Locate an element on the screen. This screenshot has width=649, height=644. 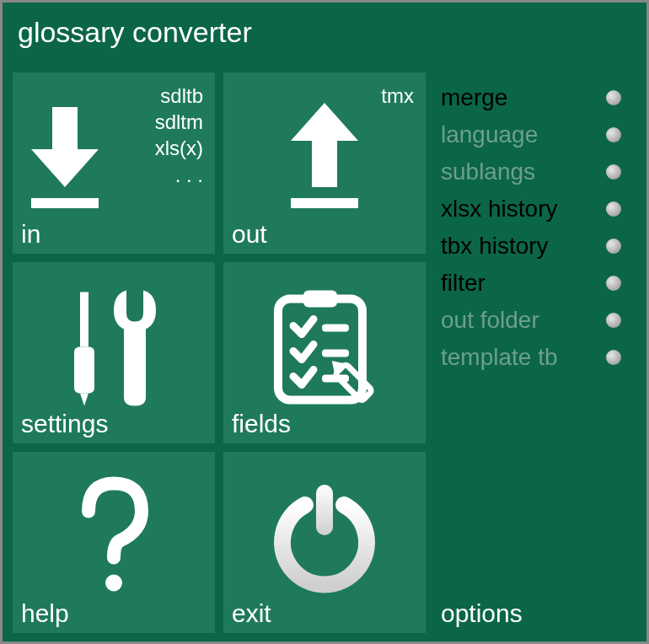
option-xlsx-history: xlsx history is located at coordinates (535, 209).